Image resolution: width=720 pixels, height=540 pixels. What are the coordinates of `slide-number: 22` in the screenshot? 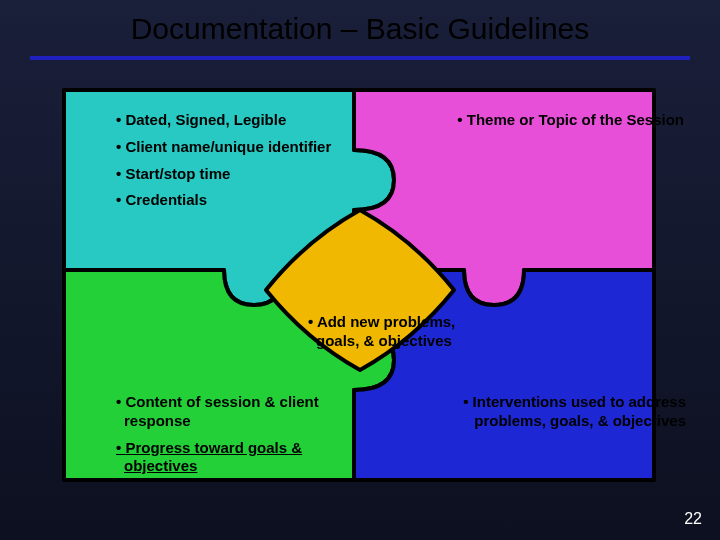 It's located at (693, 519).